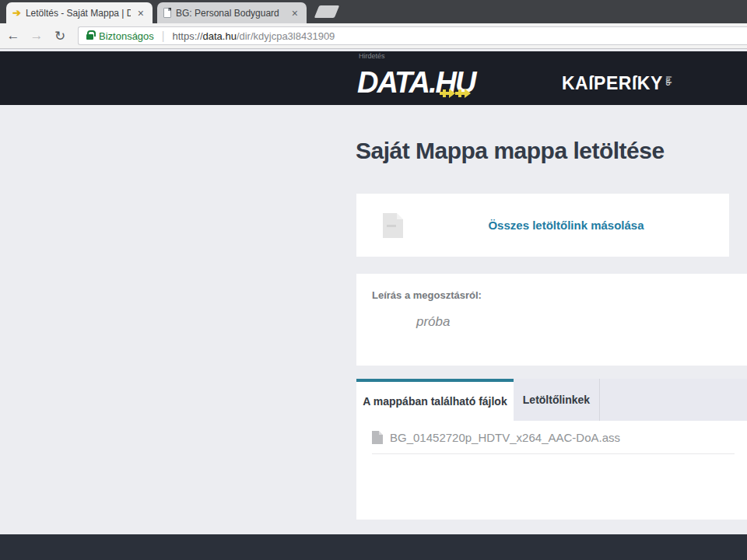 This screenshot has width=747, height=560. What do you see at coordinates (435, 400) in the screenshot?
I see `tab-folder-files: A mappában található fájlok` at bounding box center [435, 400].